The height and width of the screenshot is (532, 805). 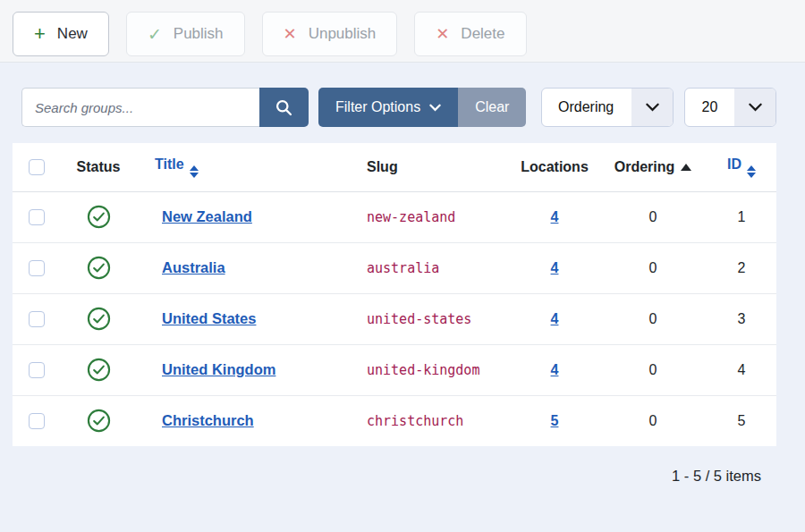 What do you see at coordinates (419, 319) in the screenshot?
I see `group-slug: united-states` at bounding box center [419, 319].